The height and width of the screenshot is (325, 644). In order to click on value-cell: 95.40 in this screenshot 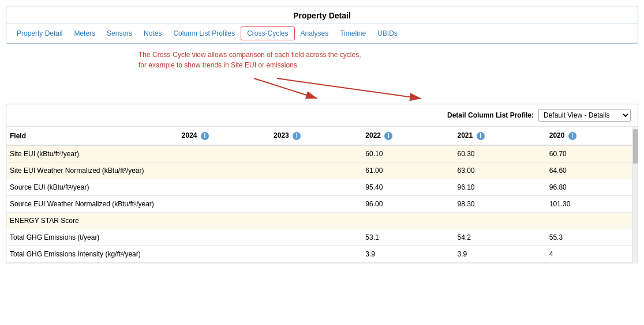, I will do `click(407, 188)`.